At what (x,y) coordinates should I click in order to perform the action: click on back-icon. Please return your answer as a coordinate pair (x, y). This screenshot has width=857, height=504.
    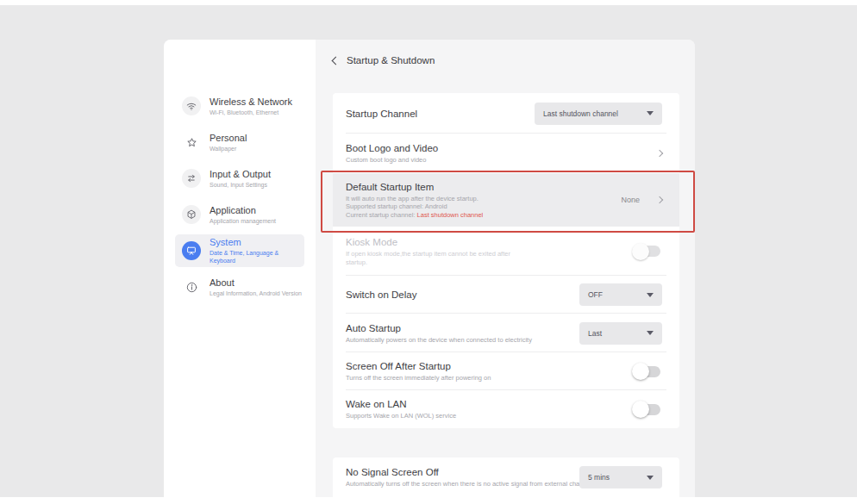
    Looking at the image, I should click on (336, 60).